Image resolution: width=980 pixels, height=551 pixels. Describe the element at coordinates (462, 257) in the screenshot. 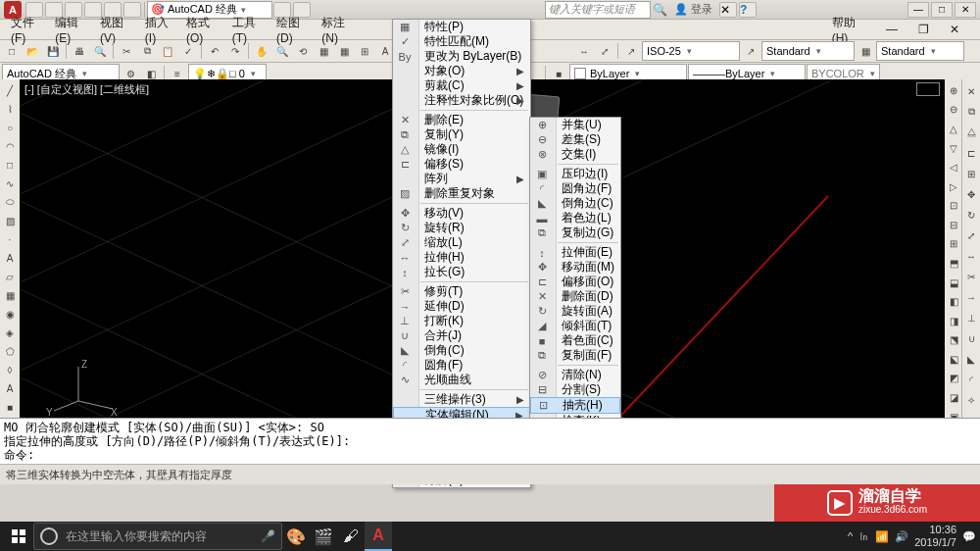

I see `menu-item: ↔拉伸(H)` at that location.